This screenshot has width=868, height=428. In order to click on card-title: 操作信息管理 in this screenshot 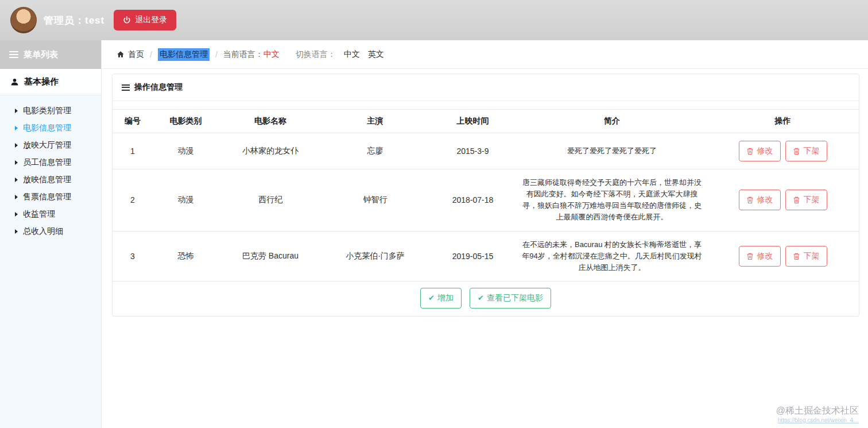, I will do `click(158, 87)`.